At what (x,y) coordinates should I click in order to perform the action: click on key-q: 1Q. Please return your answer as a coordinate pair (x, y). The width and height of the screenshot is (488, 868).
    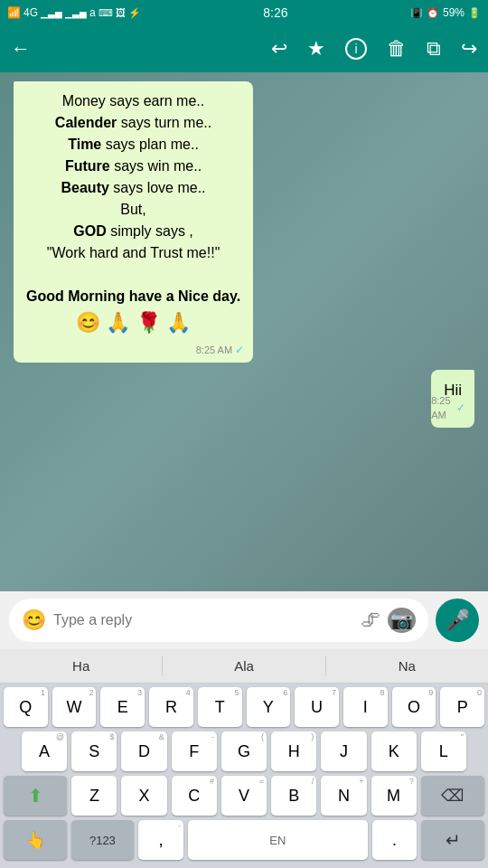
    Looking at the image, I should click on (25, 707).